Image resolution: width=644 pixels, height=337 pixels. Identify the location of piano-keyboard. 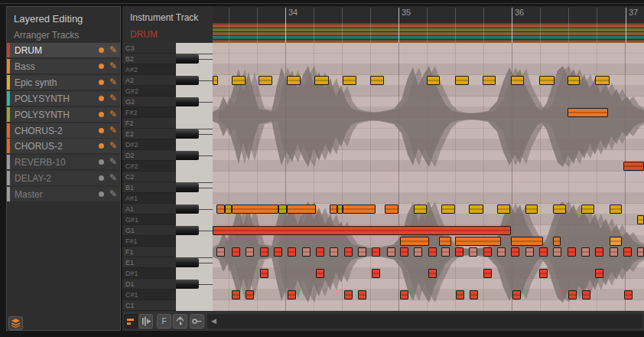
(194, 177).